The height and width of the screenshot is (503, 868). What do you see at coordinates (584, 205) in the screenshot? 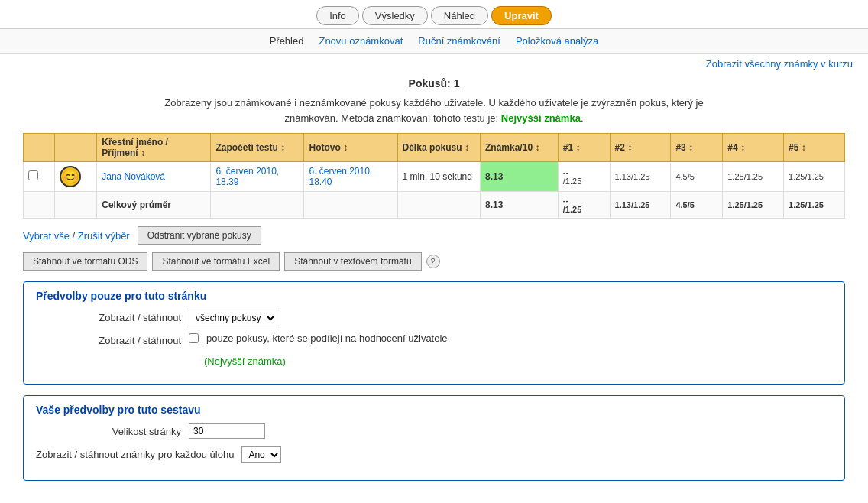
I see `total-q1: -- /1.25` at bounding box center [584, 205].